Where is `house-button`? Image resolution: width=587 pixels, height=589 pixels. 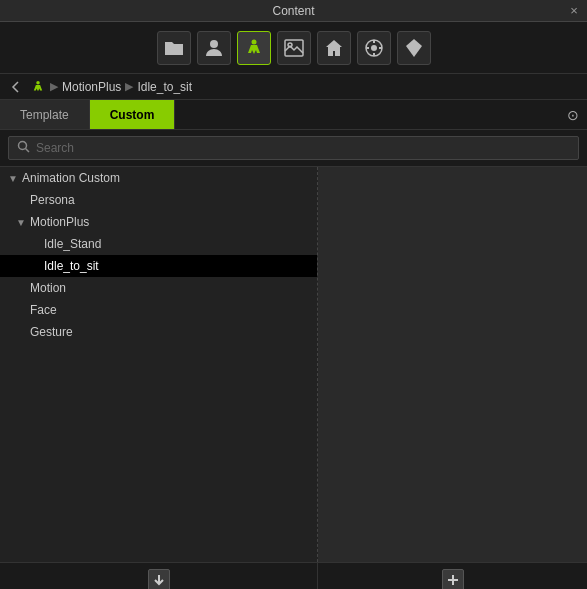 house-button is located at coordinates (334, 48).